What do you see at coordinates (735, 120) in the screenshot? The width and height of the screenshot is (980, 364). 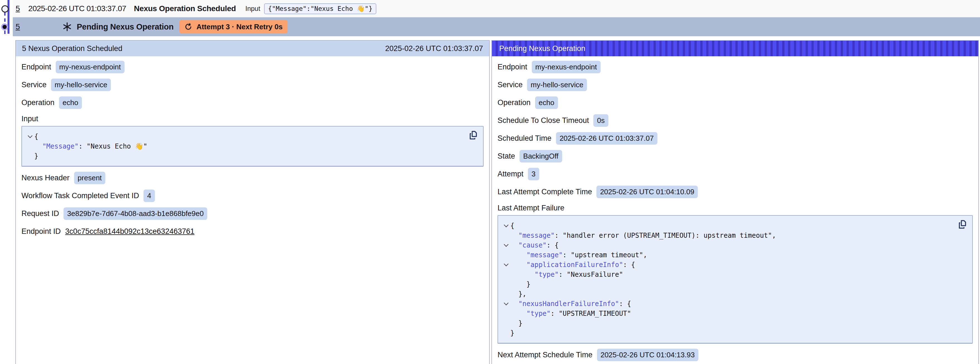 I see `detail-row: Schedule To Close Timeout0s` at bounding box center [735, 120].